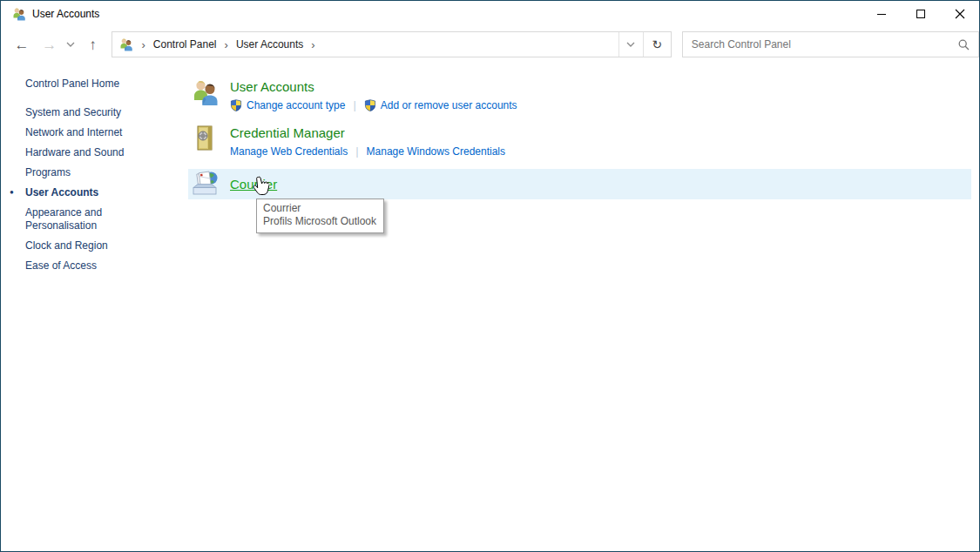 This screenshot has height=552, width=980. I want to click on address-bar: › Control Panel › User Accounts › ↻, so click(391, 44).